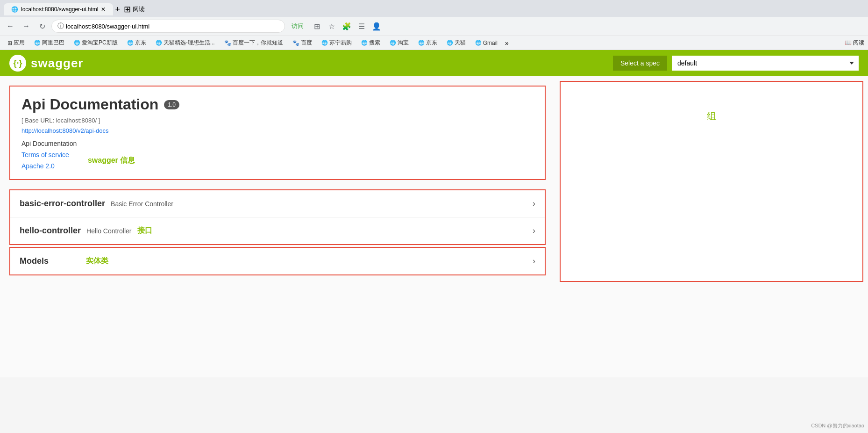 This screenshot has height=433, width=868. Describe the element at coordinates (65, 131) in the screenshot. I see `api-docs-link: http://localhost:8080/v2/api-docs` at that location.